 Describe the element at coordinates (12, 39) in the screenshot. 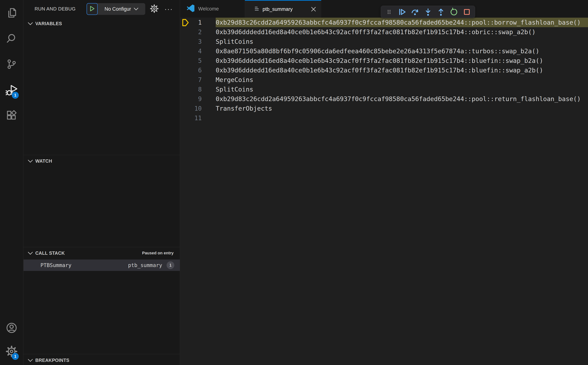

I see `activity-item-search` at that location.